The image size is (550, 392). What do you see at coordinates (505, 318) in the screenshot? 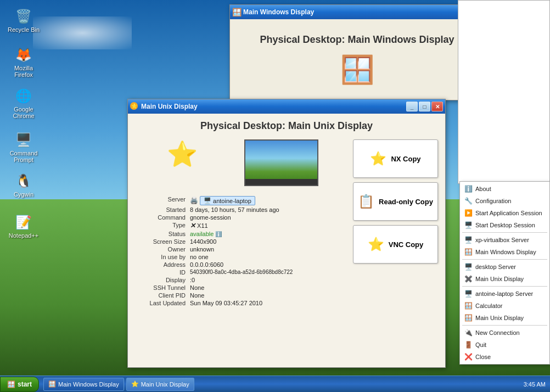
I see `menu-item-main-unix-2: 🪟 Main Unix Display` at bounding box center [505, 318].